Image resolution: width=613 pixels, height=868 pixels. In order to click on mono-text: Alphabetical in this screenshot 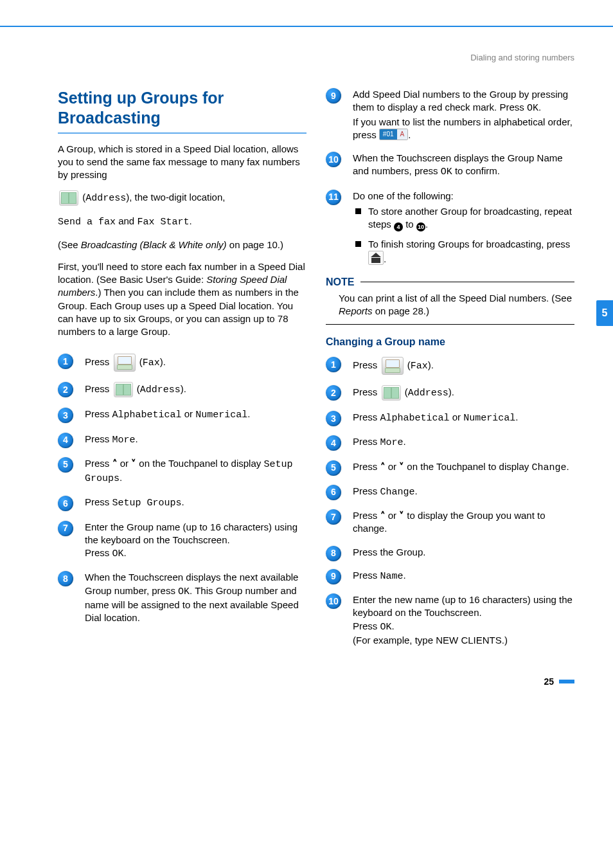, I will do `click(415, 418)`.